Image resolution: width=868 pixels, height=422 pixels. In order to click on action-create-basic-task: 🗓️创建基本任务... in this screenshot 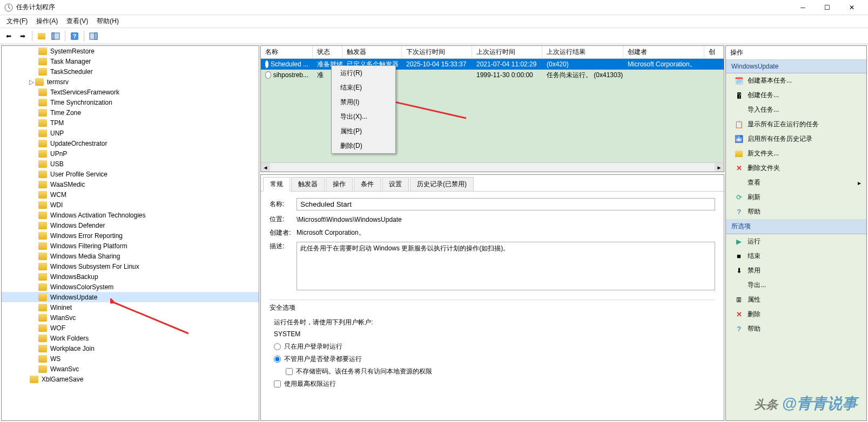, I will do `click(796, 81)`.